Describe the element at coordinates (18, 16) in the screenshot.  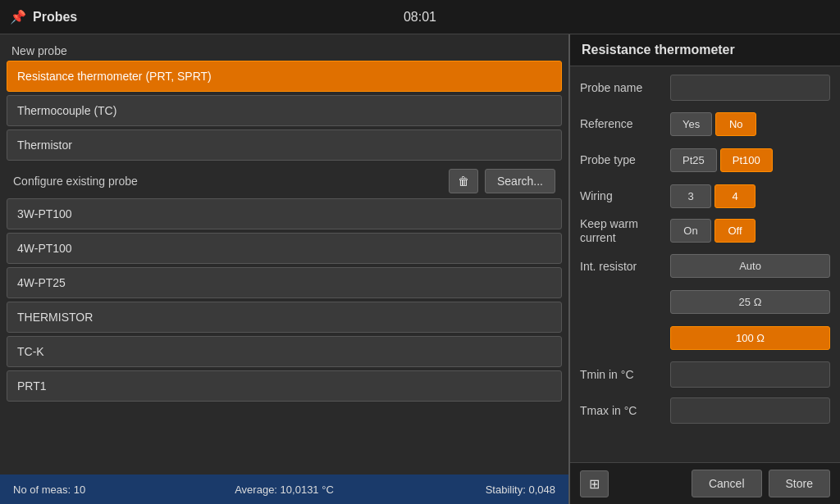
I see `probes-icon: 📌` at that location.